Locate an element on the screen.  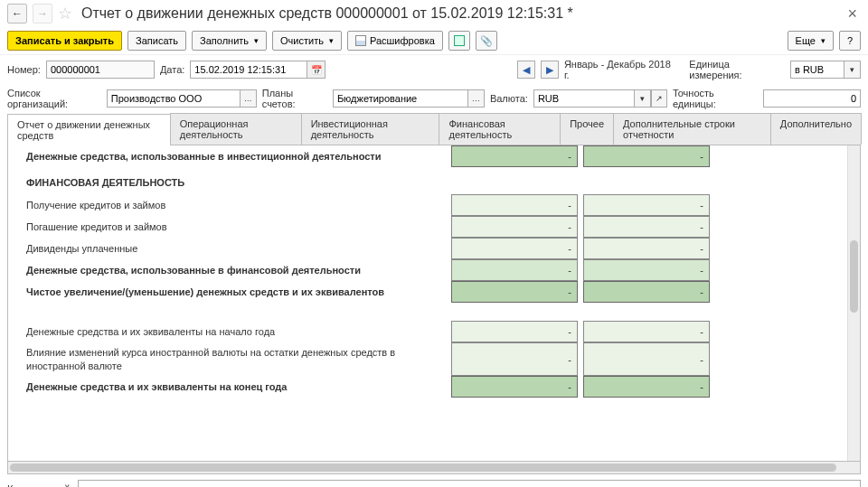
table-row: Получение кредитов и займов-- is located at coordinates (428, 205).